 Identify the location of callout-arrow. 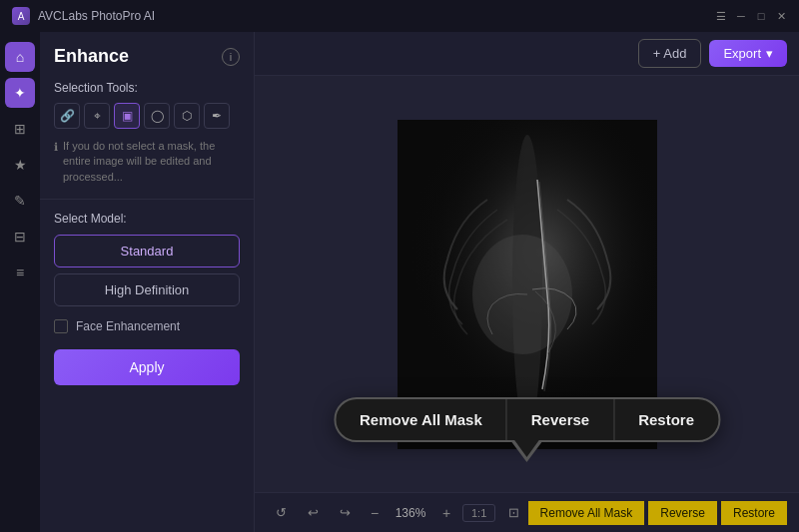
(526, 452).